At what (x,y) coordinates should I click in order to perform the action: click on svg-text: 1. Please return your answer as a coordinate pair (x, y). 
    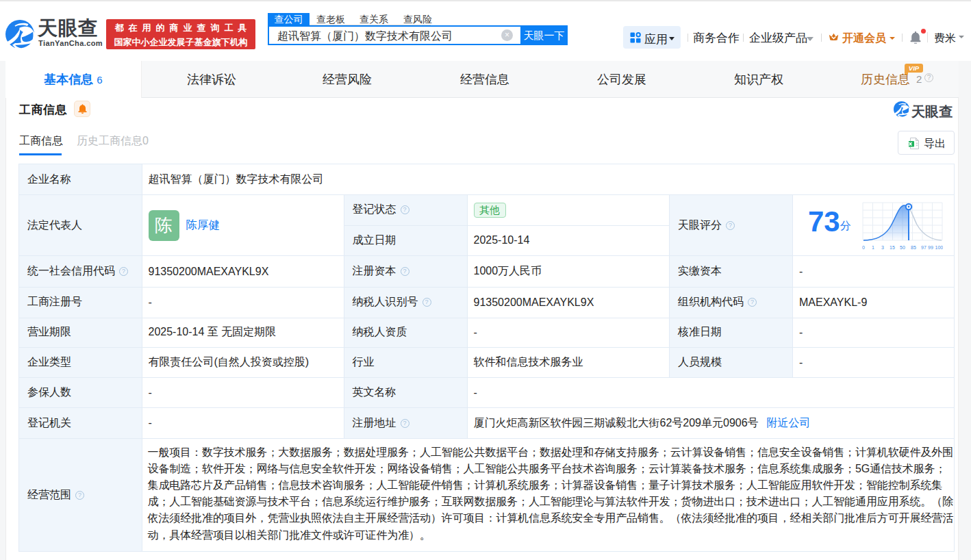
    Looking at the image, I should click on (873, 248).